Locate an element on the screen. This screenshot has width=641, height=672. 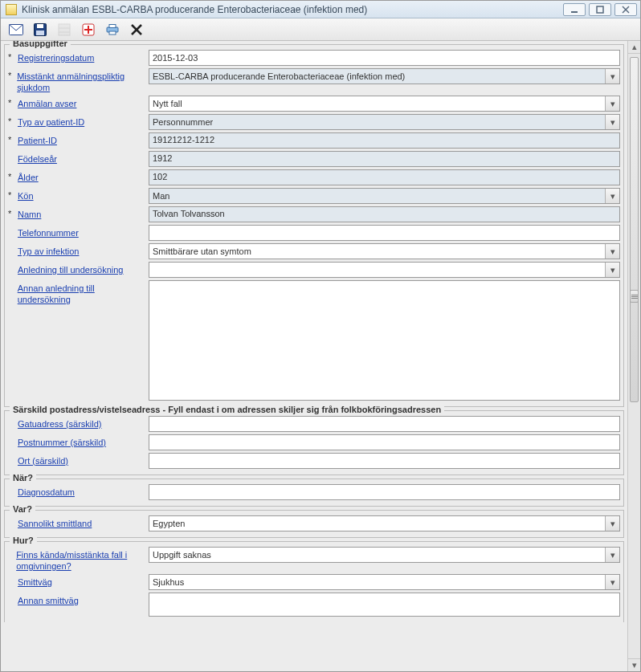
input-postnr is located at coordinates (384, 442).